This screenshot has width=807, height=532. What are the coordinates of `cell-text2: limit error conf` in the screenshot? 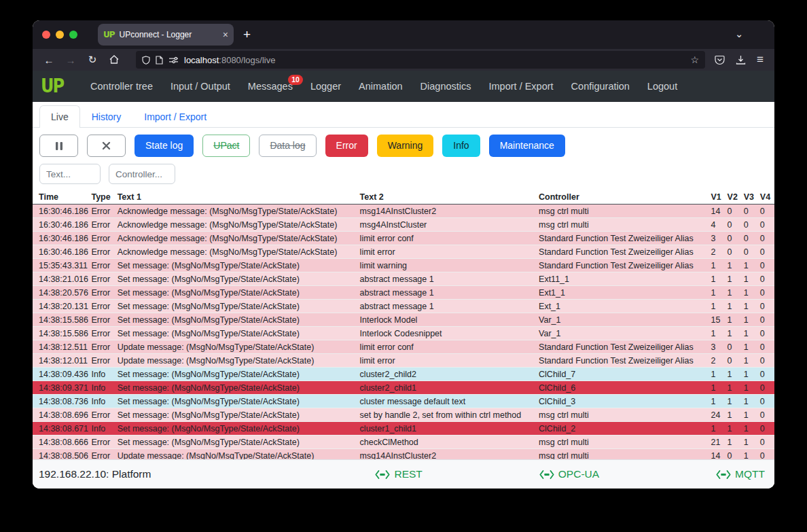 It's located at (448, 347).